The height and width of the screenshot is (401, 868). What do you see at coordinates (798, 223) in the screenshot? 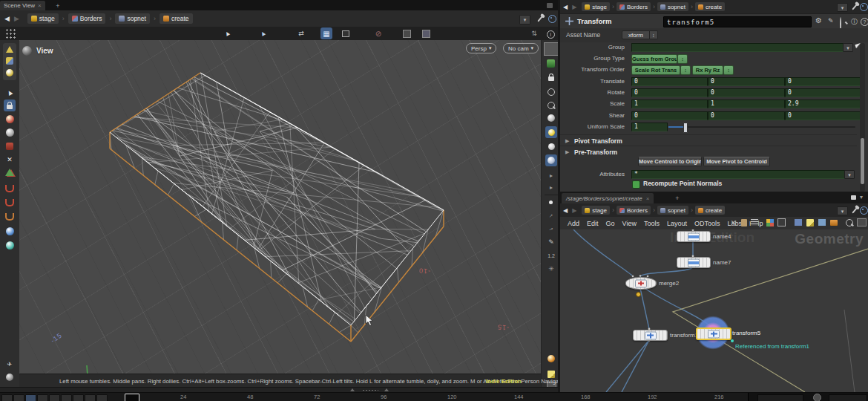
I see `image-icon` at bounding box center [798, 223].